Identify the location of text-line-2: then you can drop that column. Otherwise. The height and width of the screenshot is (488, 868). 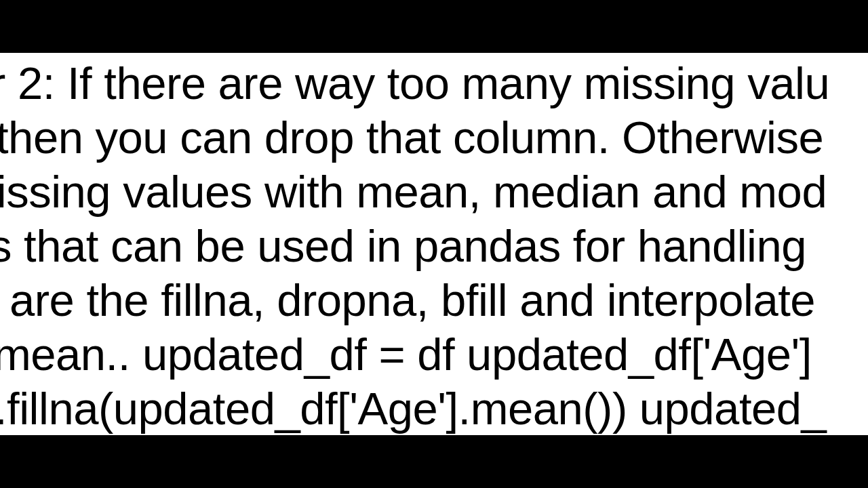
(412, 138).